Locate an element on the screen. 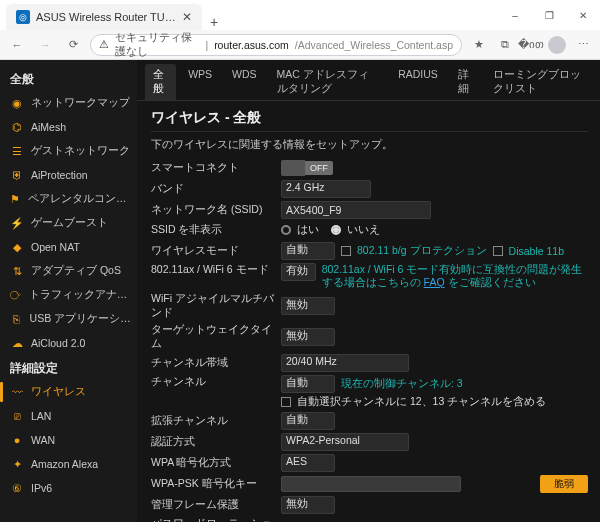 The height and width of the screenshot is (522, 600). label-rotation: パスワードローテーション間隔 is located at coordinates (216, 520).